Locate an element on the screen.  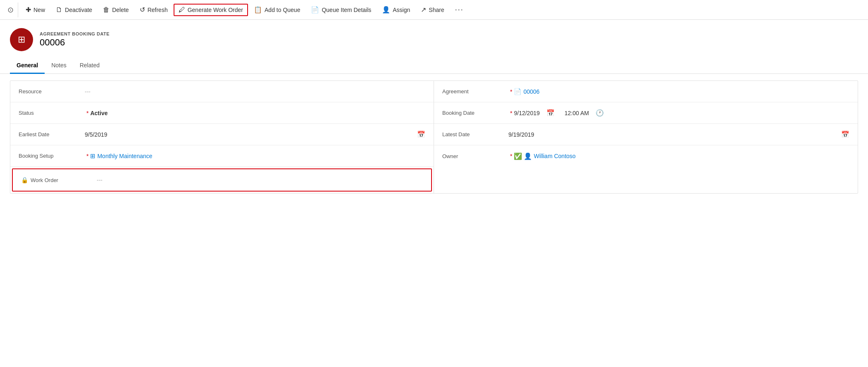
owner-value-section: ✅ 👤 William Contoso is located at coordinates (545, 156).